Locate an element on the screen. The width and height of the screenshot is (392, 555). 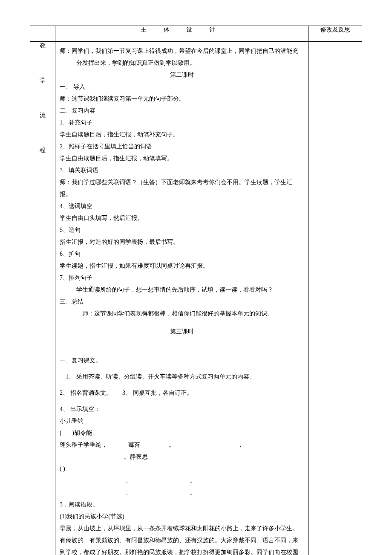
table-header-row: 主 体 设 计 修改及反思 is located at coordinates (196, 34).